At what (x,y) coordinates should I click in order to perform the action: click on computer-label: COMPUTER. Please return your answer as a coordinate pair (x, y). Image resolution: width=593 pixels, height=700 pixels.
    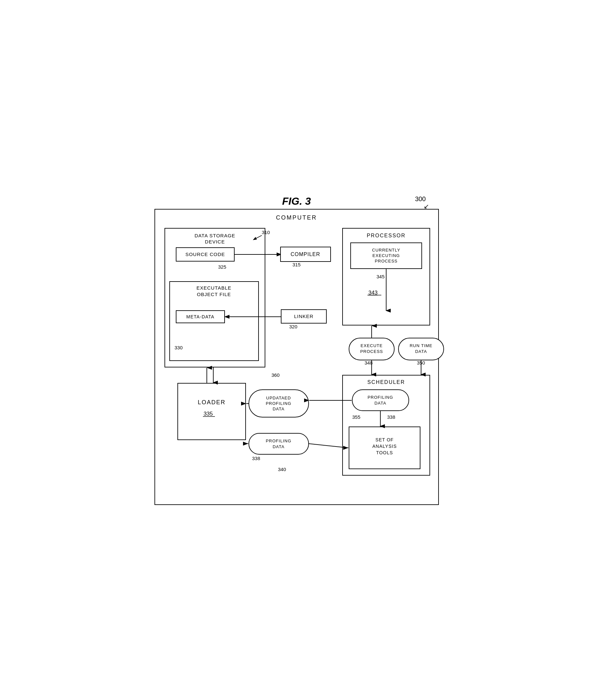
    Looking at the image, I should click on (296, 218).